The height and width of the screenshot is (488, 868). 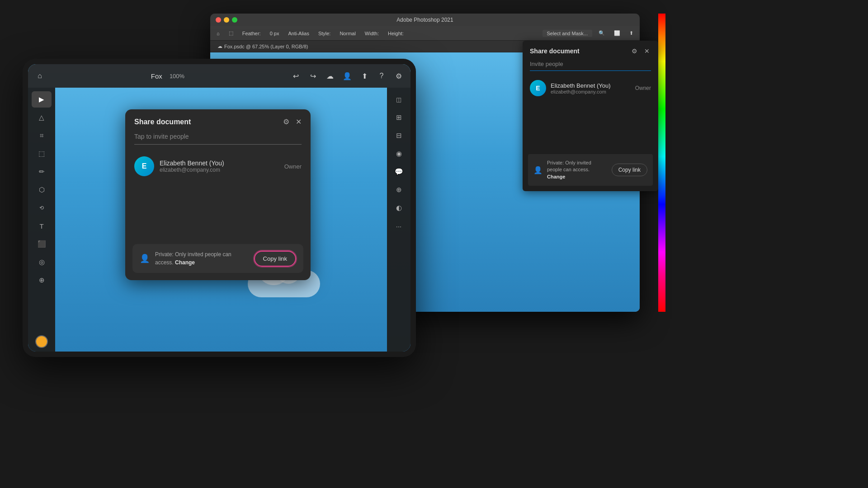 I want to click on change-ipad: Change, so click(x=185, y=263).